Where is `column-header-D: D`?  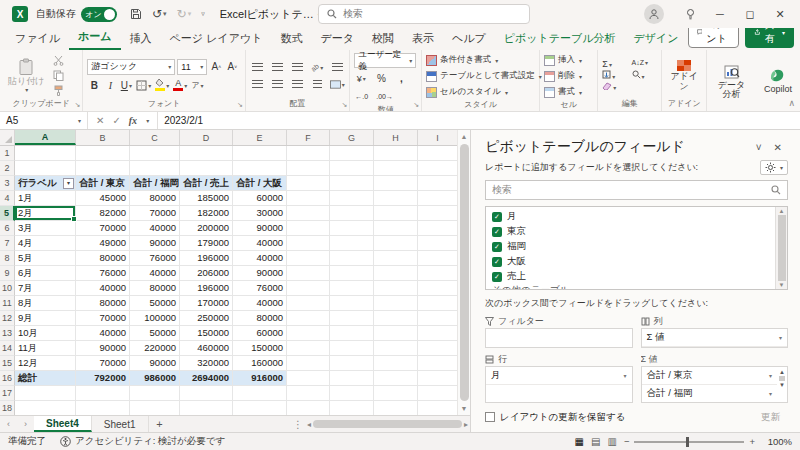 column-header-D: D is located at coordinates (206, 138).